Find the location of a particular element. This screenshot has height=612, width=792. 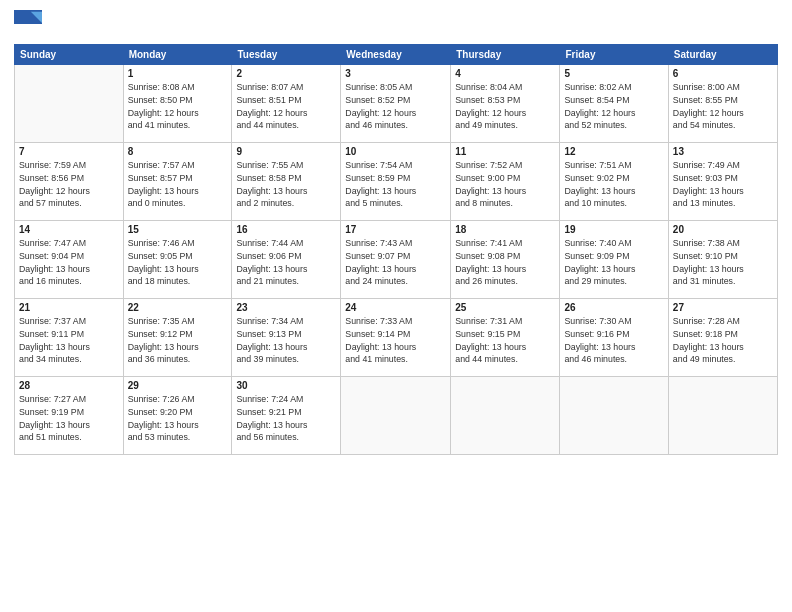

day-number: 6 is located at coordinates (723, 74).